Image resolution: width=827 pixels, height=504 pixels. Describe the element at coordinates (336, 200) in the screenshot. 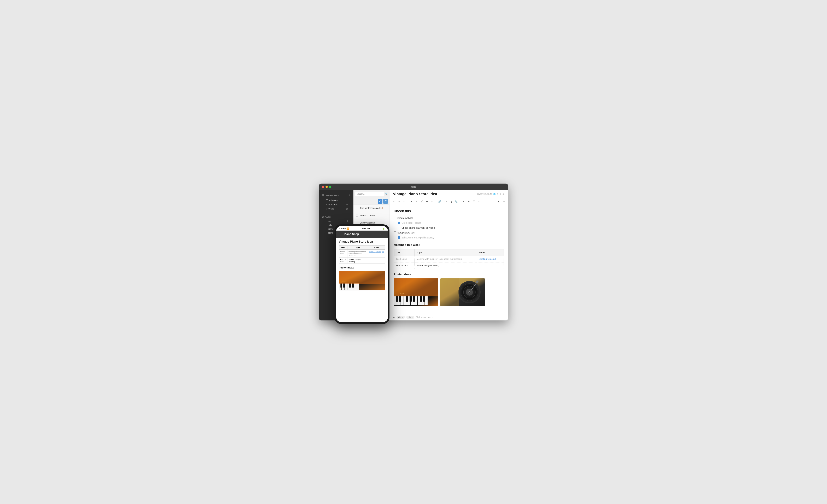

I see `sidebar-item-allnotes: ☰ All notes` at that location.